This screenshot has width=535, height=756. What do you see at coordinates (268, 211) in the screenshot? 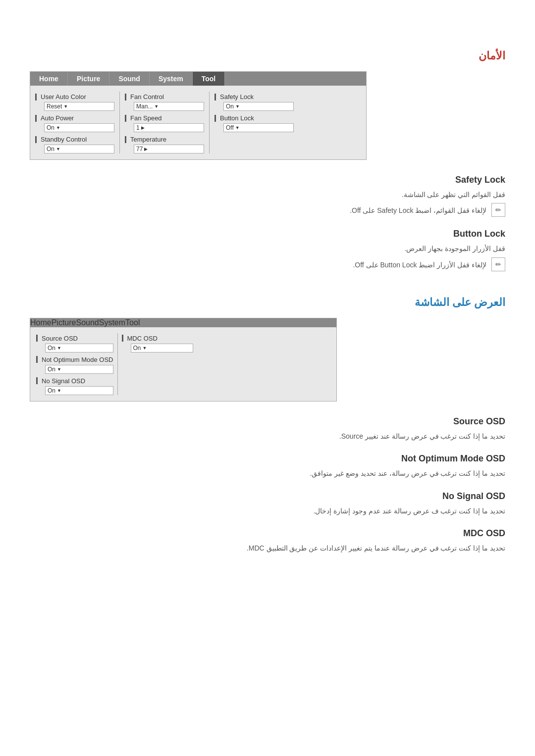
I see `safety-lock-desc2-row: لإلغاء قفل القوائم، اضبط Safety Lock على…` at bounding box center [268, 211].